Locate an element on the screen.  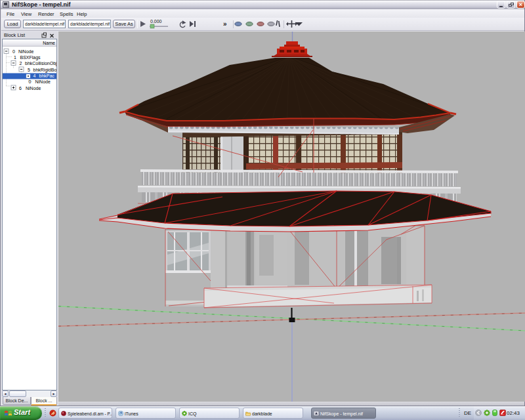
svg-text: bhkPac is located at coordinates (47, 76).